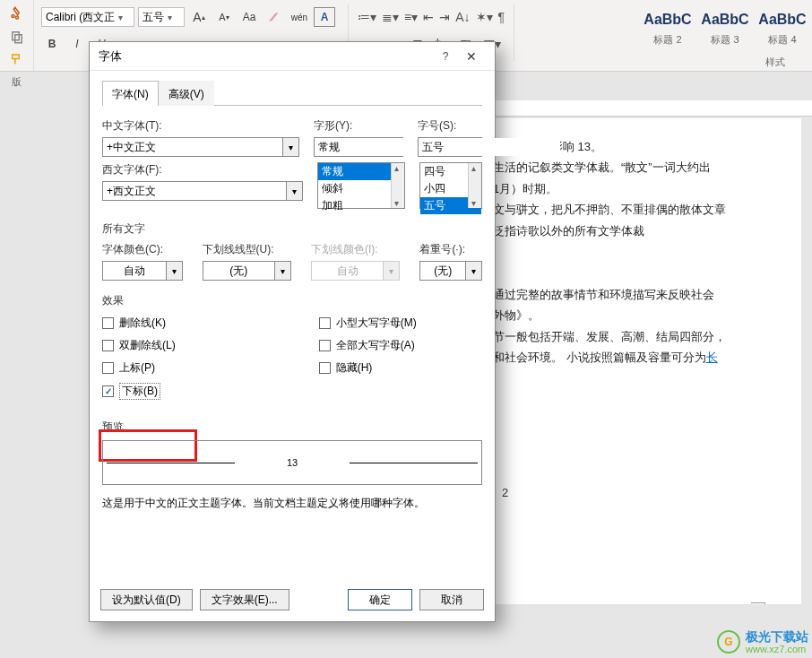  What do you see at coordinates (292, 229) in the screenshot?
I see `all-text-label: 所有文字` at bounding box center [292, 229].